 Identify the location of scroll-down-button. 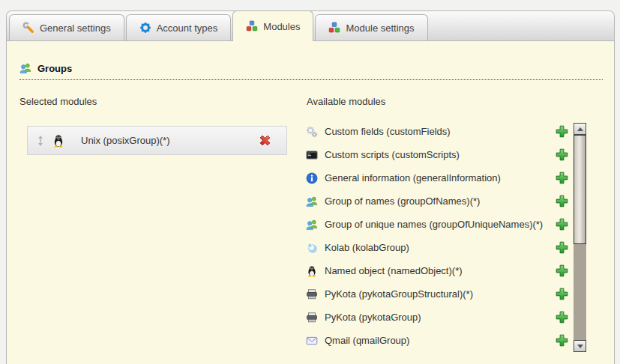
(580, 346).